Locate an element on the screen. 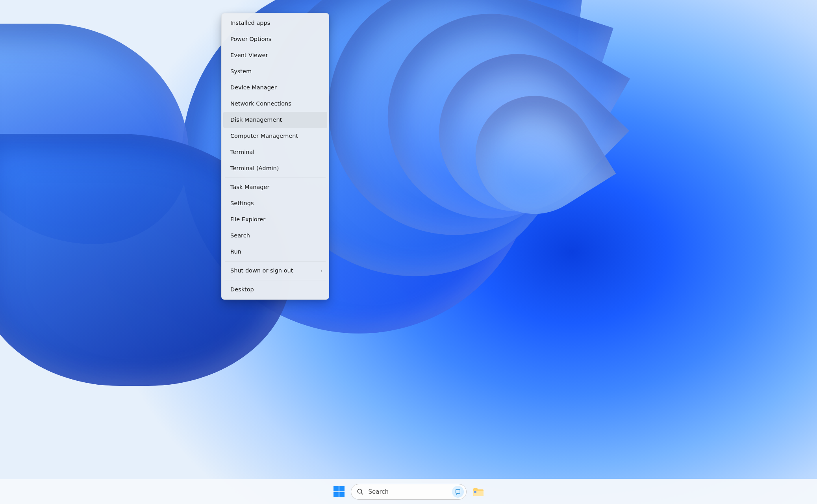 Image resolution: width=817 pixels, height=504 pixels. menu-item-label: Event Viewer is located at coordinates (249, 55).